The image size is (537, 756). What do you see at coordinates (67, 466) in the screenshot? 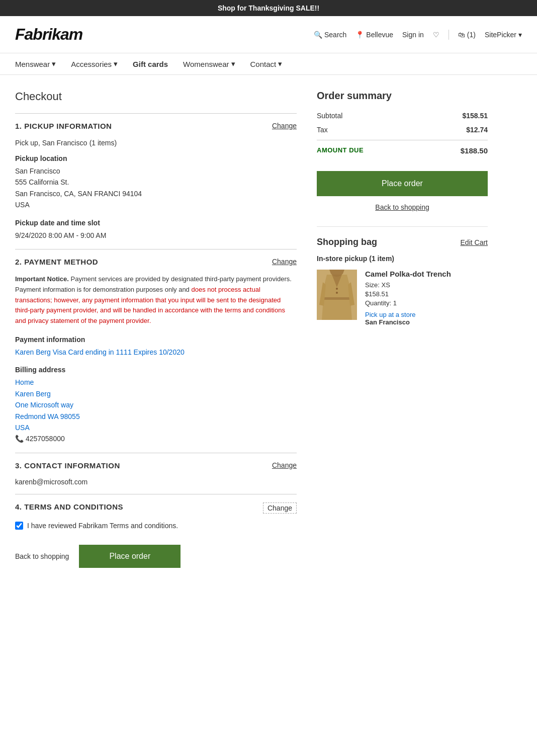
I see `contact-section-title: 3. CONTACT INFORMATION` at bounding box center [67, 466].